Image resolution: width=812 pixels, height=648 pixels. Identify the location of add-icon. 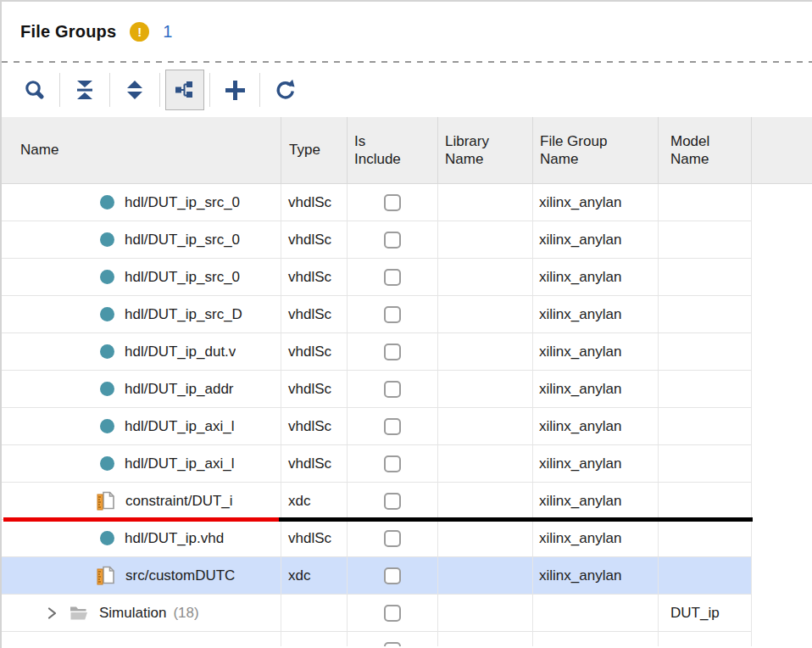
(236, 90).